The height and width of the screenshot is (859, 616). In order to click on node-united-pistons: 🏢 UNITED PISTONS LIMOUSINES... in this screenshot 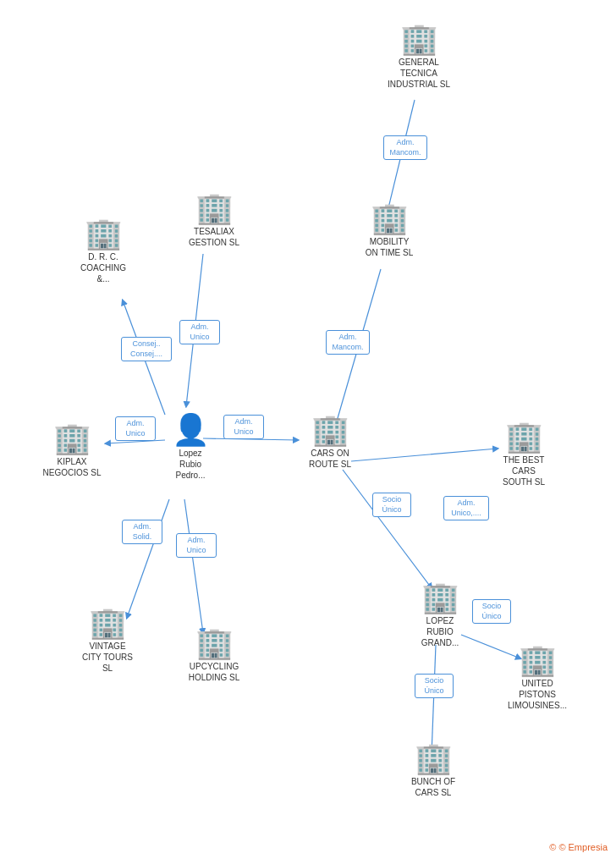, I will do `click(537, 678)`.